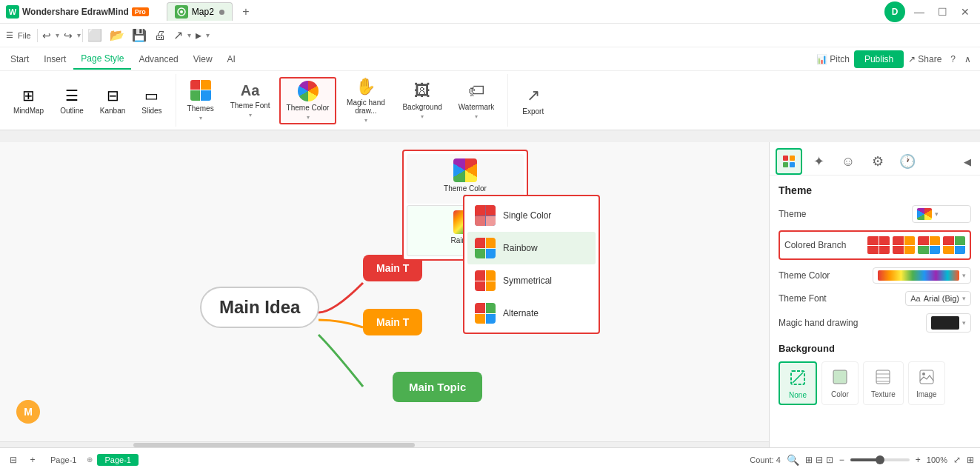 This screenshot has width=980, height=471. Describe the element at coordinates (967, 161) in the screenshot. I see `rp-collapse-btn: ◀` at that location.